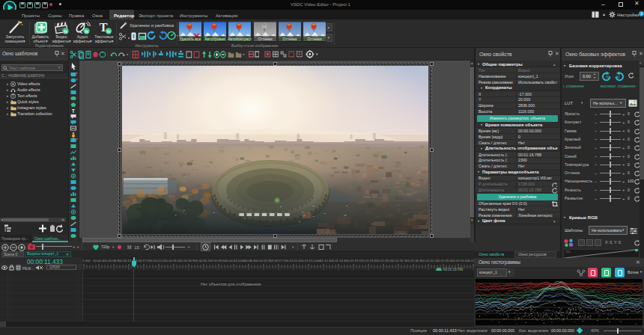 This screenshot has height=335, width=644. What do you see at coordinates (373, 260) in the screenshot?
I see `svg-text: 01:23.600` at bounding box center [373, 260].